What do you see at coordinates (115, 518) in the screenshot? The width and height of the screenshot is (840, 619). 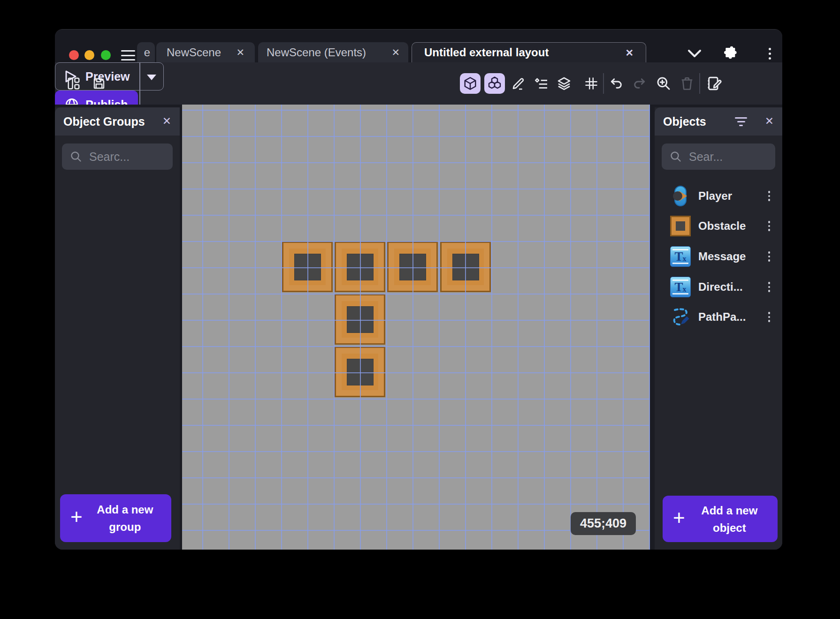 I see `add-group-button: + Add a new group` at bounding box center [115, 518].